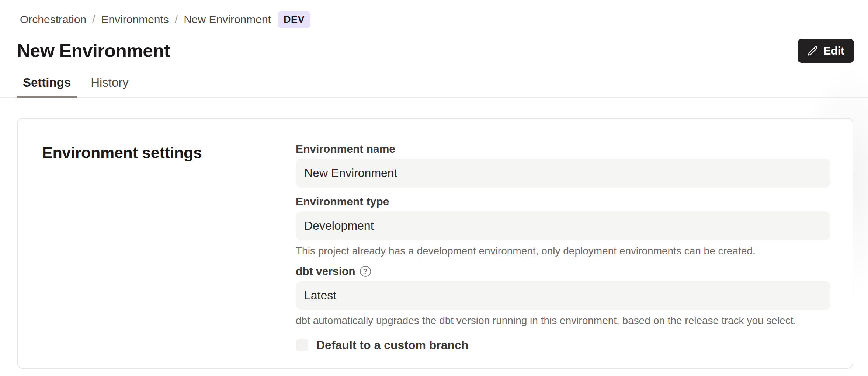  I want to click on dbt-version-label-text: dbt version, so click(326, 271).